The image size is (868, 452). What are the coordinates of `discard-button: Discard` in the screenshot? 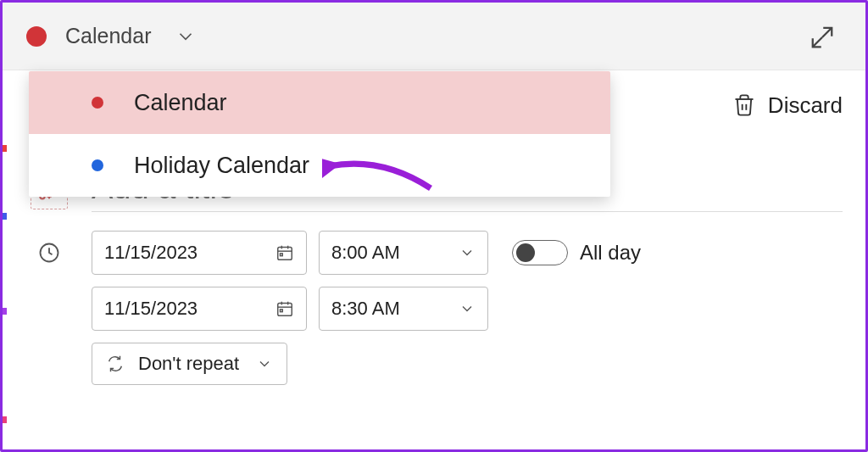 It's located at (805, 105).